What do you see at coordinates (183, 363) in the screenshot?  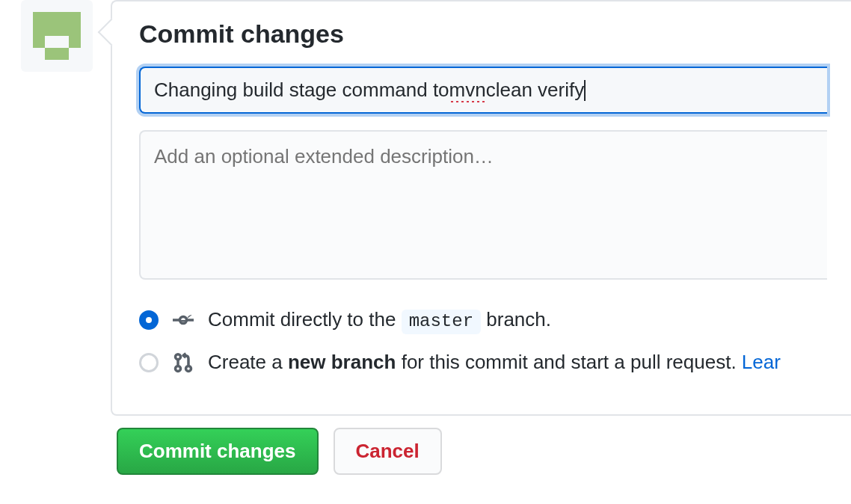 I see `git-pull-request-icon` at bounding box center [183, 363].